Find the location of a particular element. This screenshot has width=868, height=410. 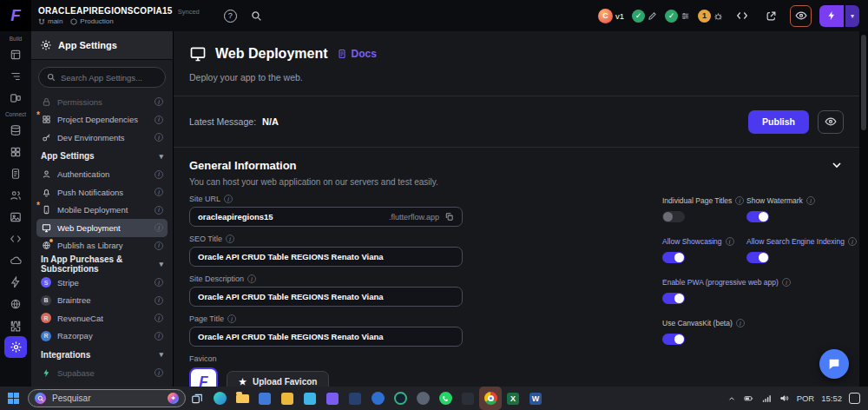

sidebar-section-iap-subscriptions: In App Purchases & Subscriptions▾ is located at coordinates (102, 264).